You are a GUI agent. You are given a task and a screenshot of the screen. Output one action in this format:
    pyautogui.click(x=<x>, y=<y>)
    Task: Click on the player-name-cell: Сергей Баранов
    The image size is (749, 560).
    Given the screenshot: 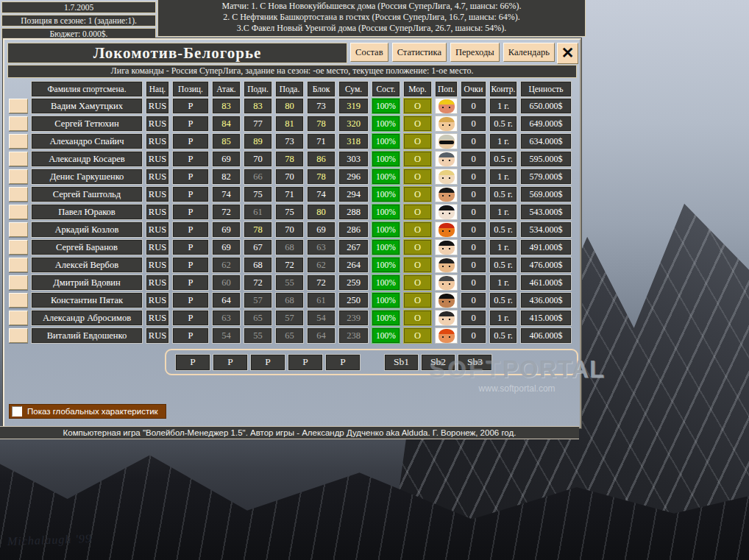 What is the action you would take?
    pyautogui.click(x=87, y=247)
    